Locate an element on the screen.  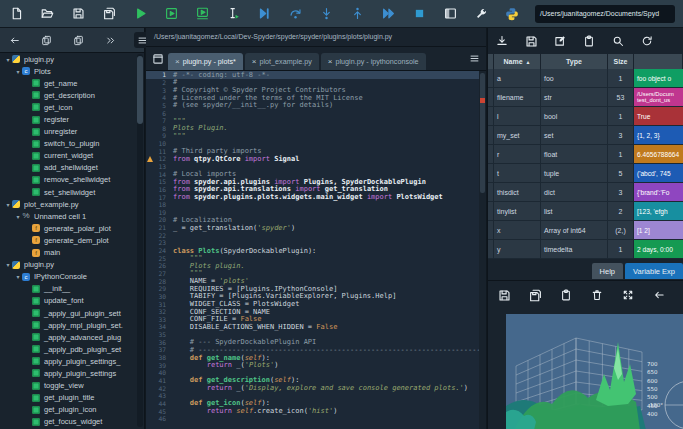
clipboard-icon is located at coordinates (589, 41).